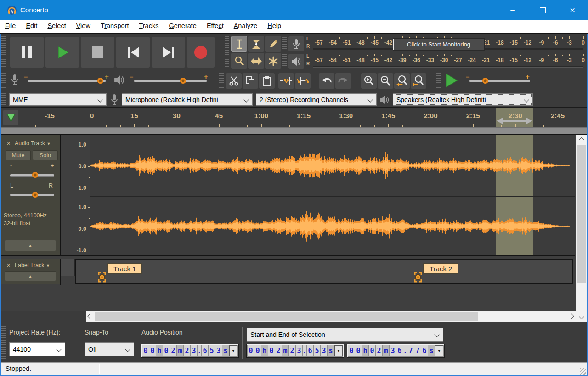  What do you see at coordinates (125, 268) in the screenshot?
I see `track-label: Track 1` at bounding box center [125, 268].